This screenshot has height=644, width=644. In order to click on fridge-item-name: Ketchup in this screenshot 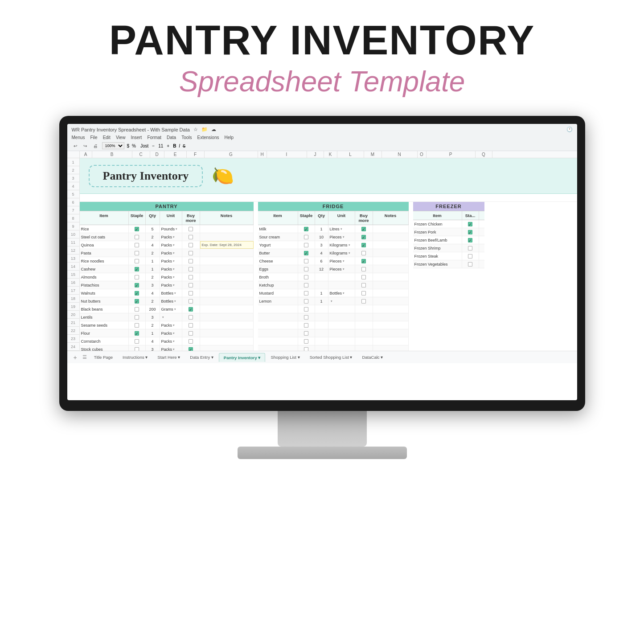, I will do `click(278, 285)`.